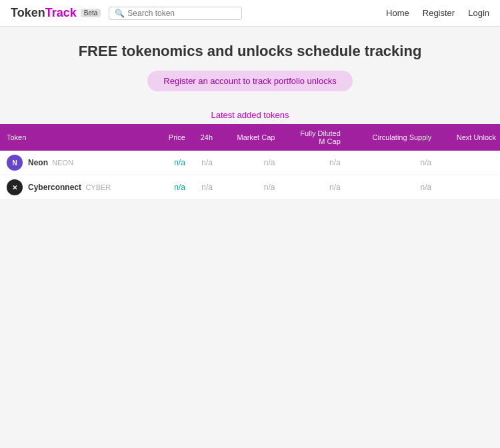  What do you see at coordinates (181, 13) in the screenshot?
I see `search-input` at bounding box center [181, 13].